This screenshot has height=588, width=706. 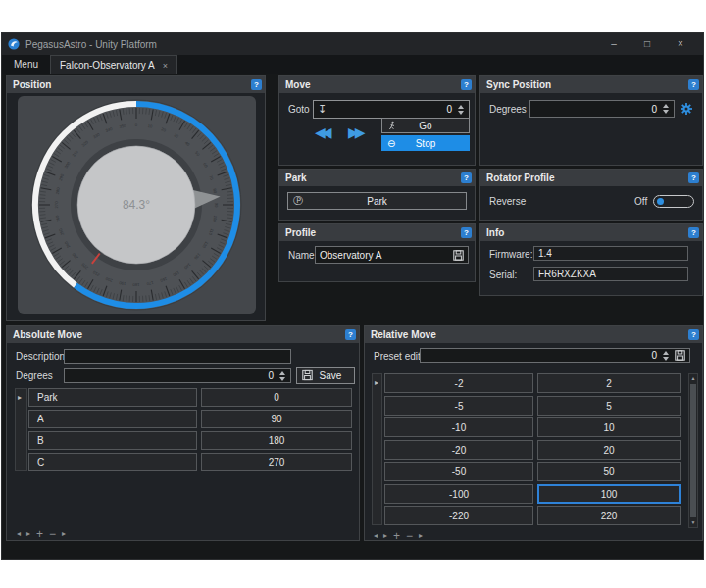 What do you see at coordinates (609, 383) in the screenshot?
I see `relative-cell-positive: 2` at bounding box center [609, 383].